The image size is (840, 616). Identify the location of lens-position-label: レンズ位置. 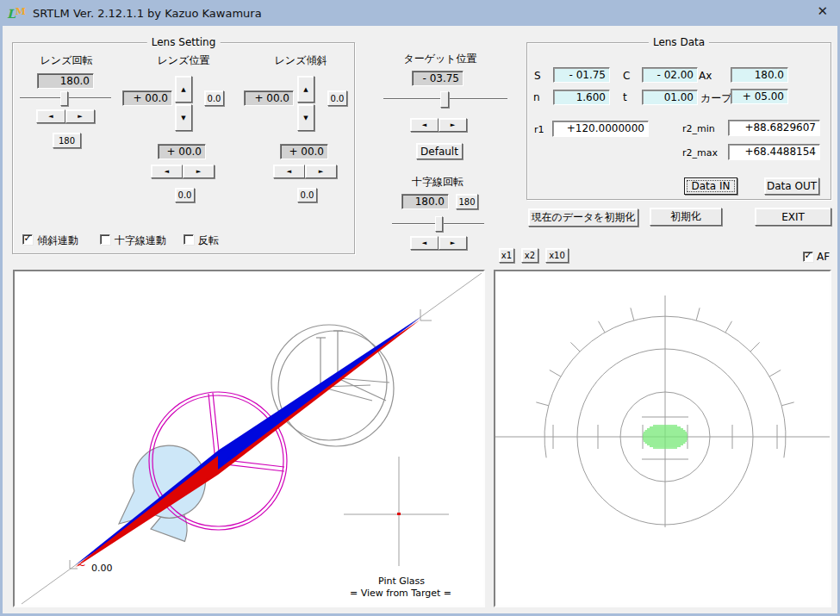
(184, 60).